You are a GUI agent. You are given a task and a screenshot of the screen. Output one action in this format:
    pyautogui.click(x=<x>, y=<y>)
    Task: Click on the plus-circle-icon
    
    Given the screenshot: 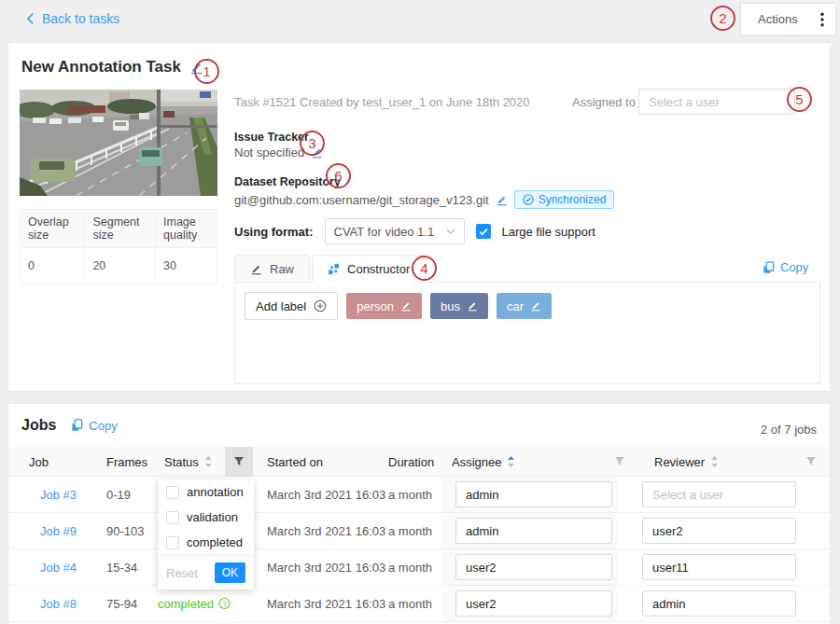 What is the action you would take?
    pyautogui.click(x=320, y=306)
    